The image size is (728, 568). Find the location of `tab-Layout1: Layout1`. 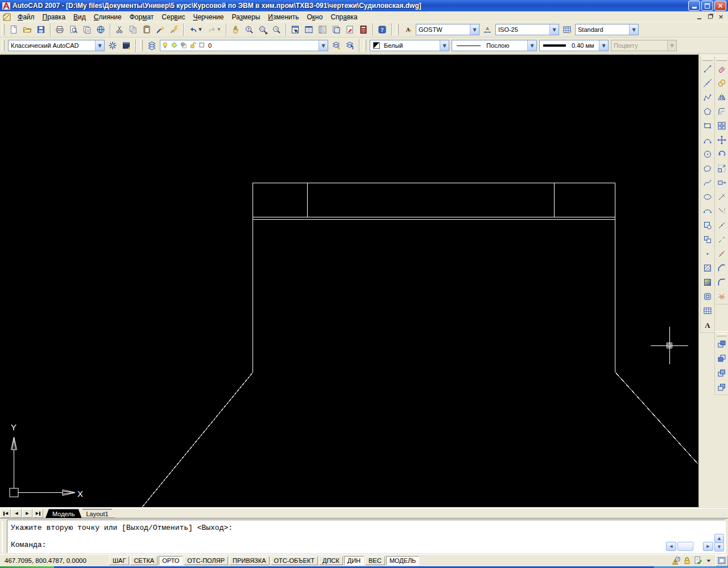

tab-Layout1: Layout1 is located at coordinates (97, 513).